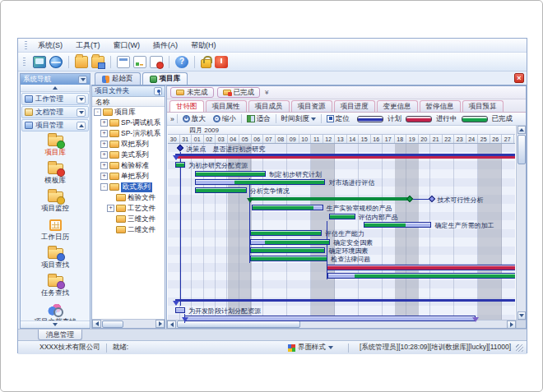 The height and width of the screenshot is (392, 543). I want to click on report-icon, so click(123, 62).